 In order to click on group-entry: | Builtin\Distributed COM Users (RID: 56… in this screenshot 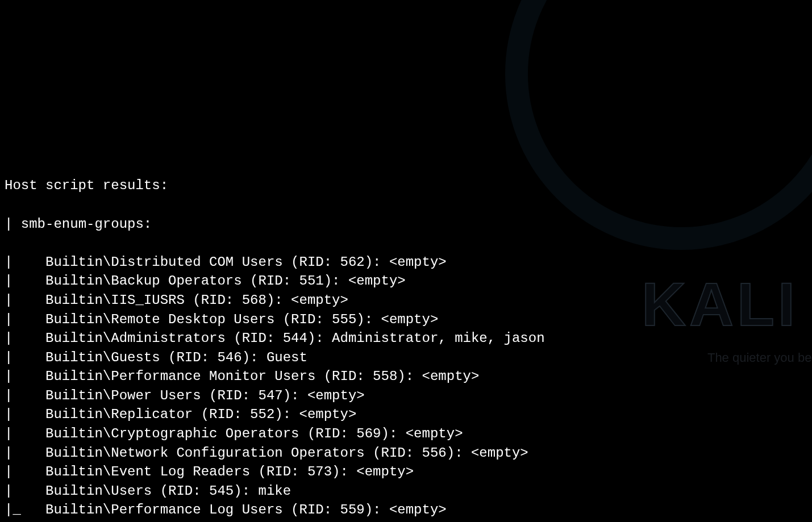, I will do `click(408, 262)`.